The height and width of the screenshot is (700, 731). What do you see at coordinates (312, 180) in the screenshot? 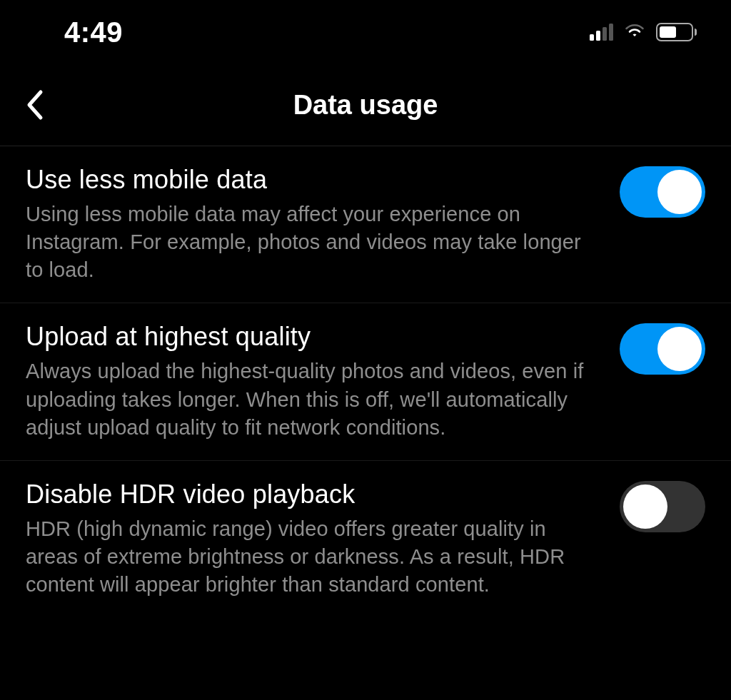
I see `setting-title: Use less mobile data` at bounding box center [312, 180].